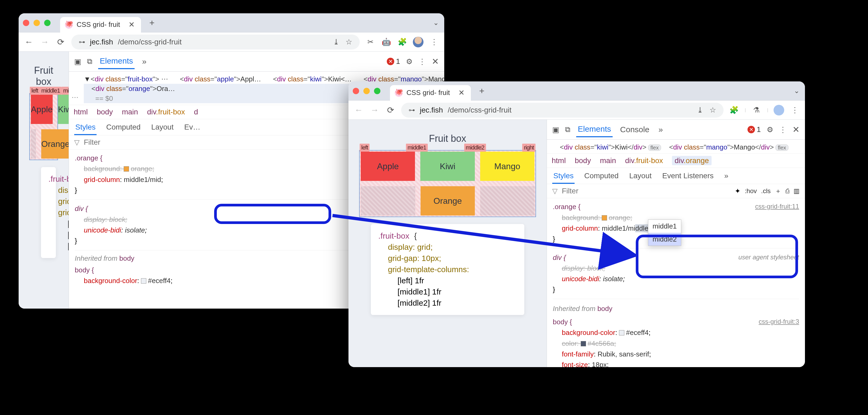  Describe the element at coordinates (664, 226) in the screenshot. I see `autocomplete-option: middle1` at that location.